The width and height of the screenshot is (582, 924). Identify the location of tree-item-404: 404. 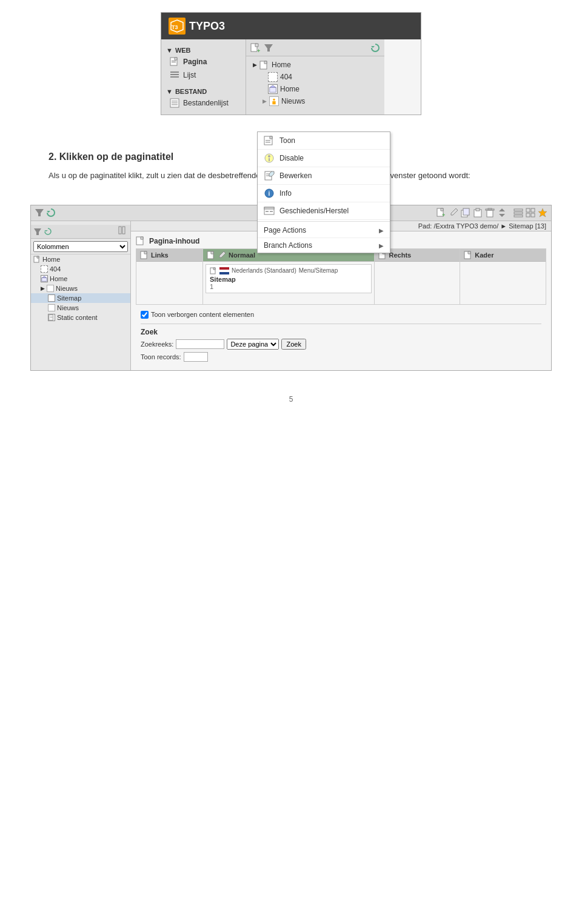
(315, 77).